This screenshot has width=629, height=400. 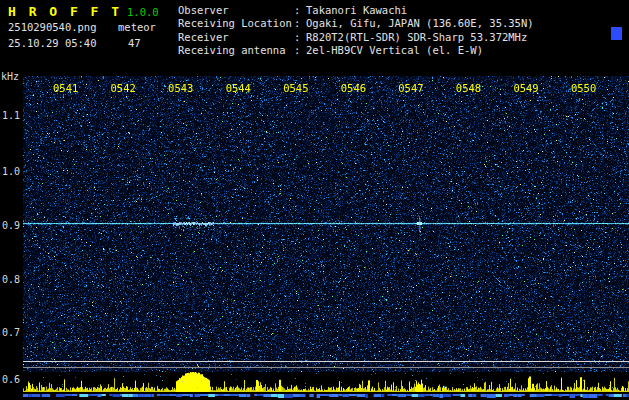 What do you see at coordinates (12, 200) in the screenshot?
I see `frequency-axis: kHz 1.11.00.90.80.70.6` at bounding box center [12, 200].